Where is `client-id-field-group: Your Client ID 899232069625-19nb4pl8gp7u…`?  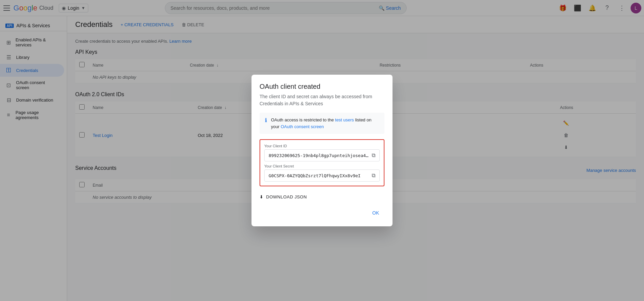 client-id-field-group: Your Client ID 899232069625-19nb4pl8gp7u… is located at coordinates (322, 153).